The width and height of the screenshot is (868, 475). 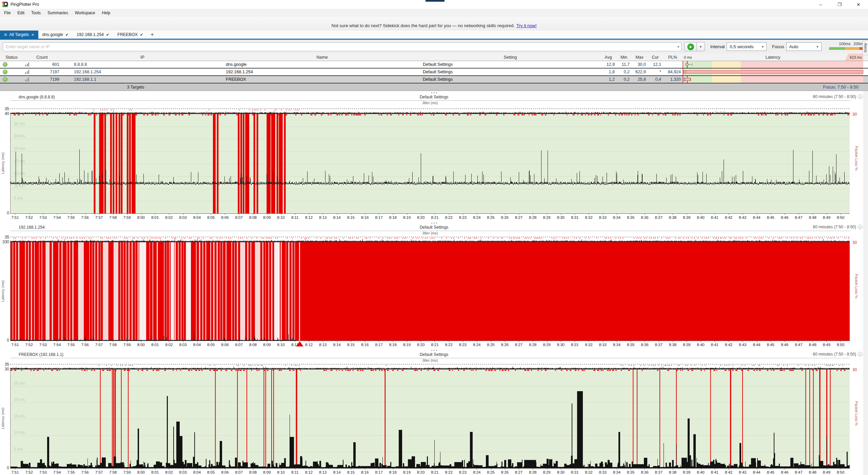 What do you see at coordinates (85, 13) in the screenshot?
I see `menu-workspace: Workspace` at bounding box center [85, 13].